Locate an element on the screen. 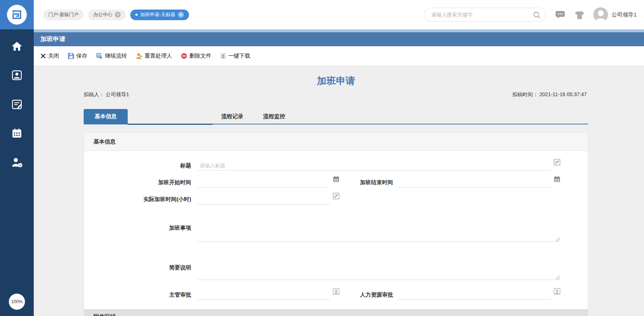 Image resolution: width=644 pixels, height=316 pixels. page-title-bar: 加班申请 is located at coordinates (339, 39).